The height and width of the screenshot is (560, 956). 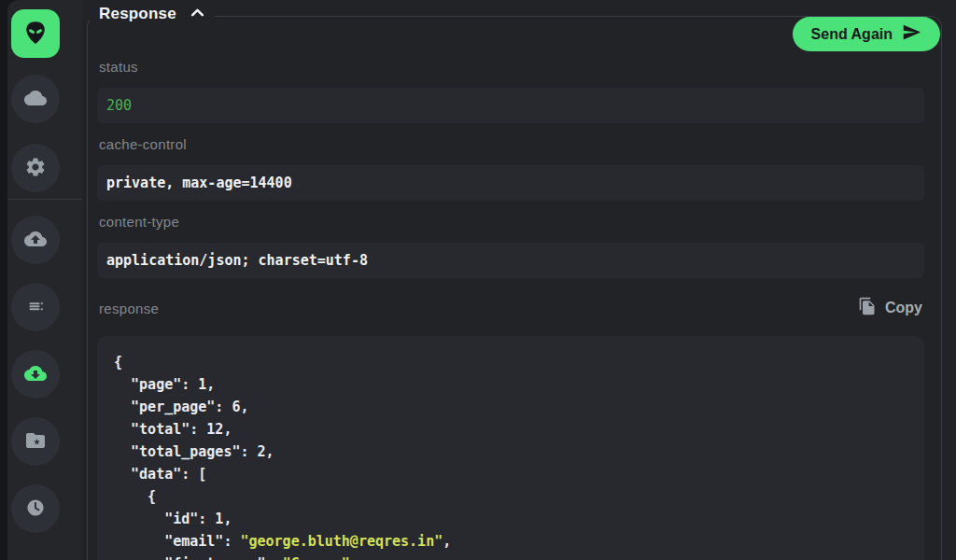 I want to click on sidebar-item-settings, so click(x=35, y=168).